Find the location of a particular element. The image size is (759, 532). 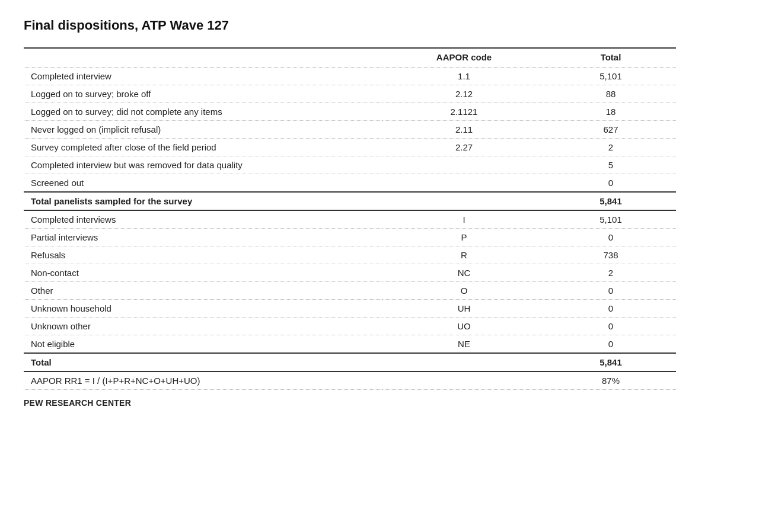

pew-footer: PEW RESEARCH CENTER is located at coordinates (380, 403).